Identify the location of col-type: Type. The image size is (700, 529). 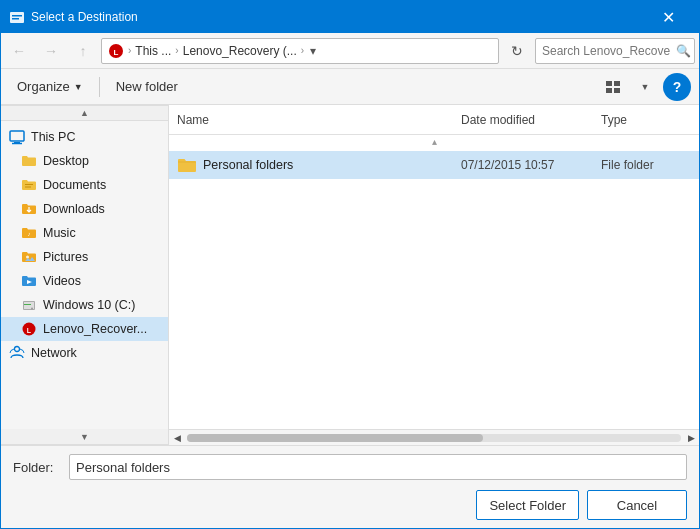
(646, 120).